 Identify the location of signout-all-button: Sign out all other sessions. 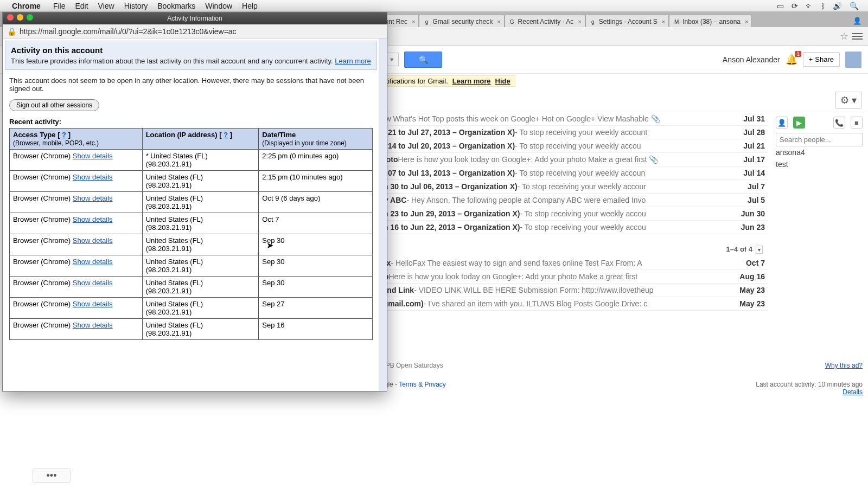
(54, 105).